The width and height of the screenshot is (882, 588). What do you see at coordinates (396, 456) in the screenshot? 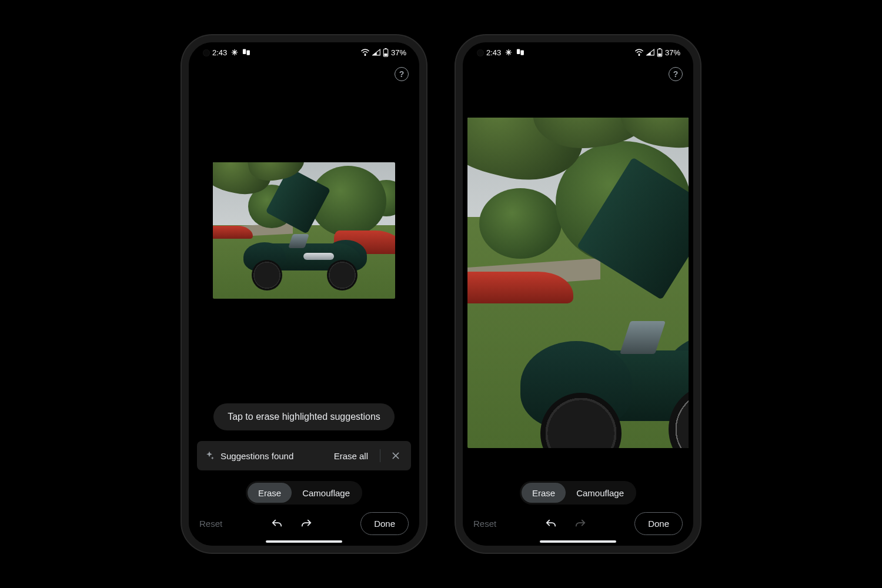
I see `close-icon` at bounding box center [396, 456].